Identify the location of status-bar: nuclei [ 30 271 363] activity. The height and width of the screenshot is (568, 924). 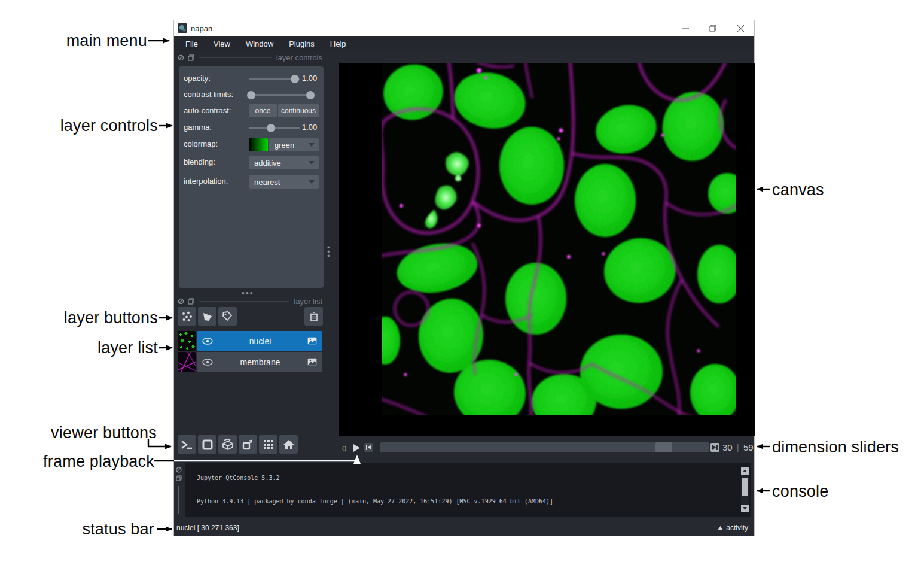
(464, 528).